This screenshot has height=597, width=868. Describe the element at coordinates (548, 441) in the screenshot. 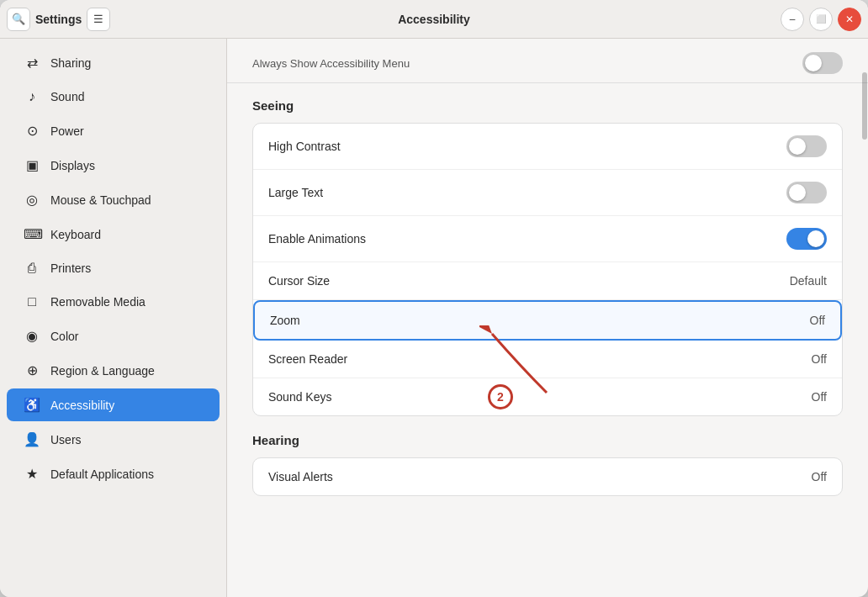

I see `hearing-heading: Hearing` at that location.